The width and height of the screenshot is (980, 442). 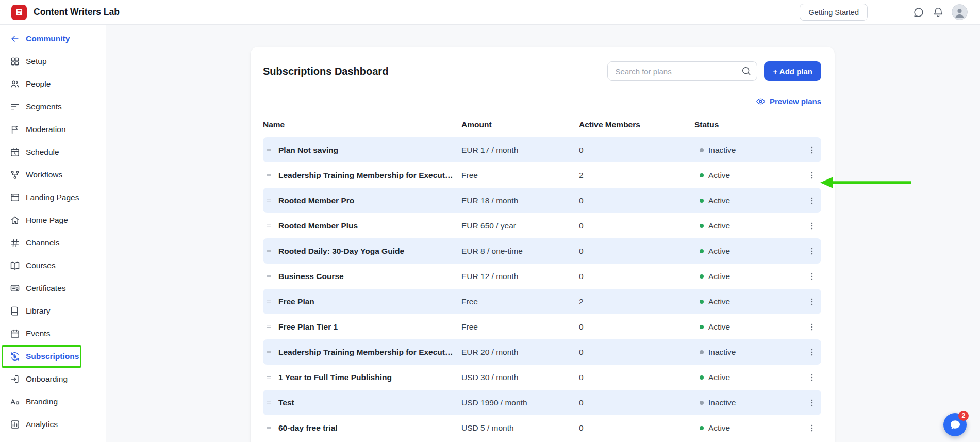 I want to click on sidebar-item-branding: Branding, so click(x=53, y=402).